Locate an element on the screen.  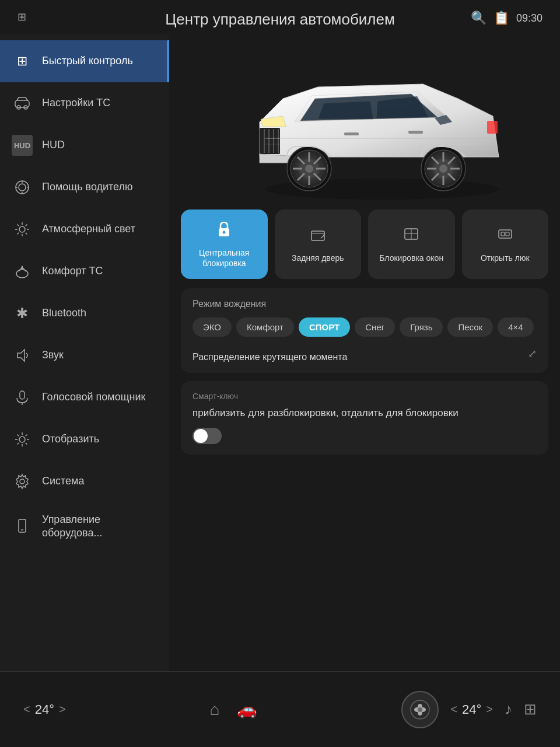
sidebar-item-system: Система is located at coordinates (85, 481).